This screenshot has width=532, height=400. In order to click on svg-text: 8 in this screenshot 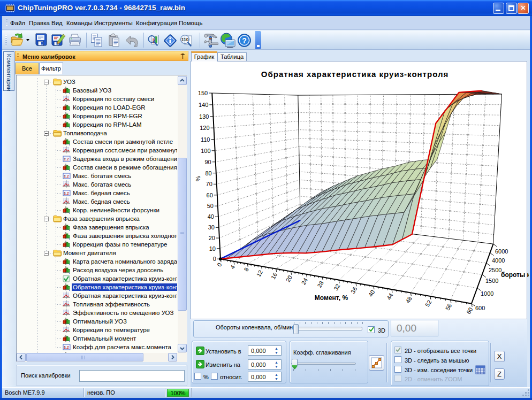, I will do `click(246, 270)`.